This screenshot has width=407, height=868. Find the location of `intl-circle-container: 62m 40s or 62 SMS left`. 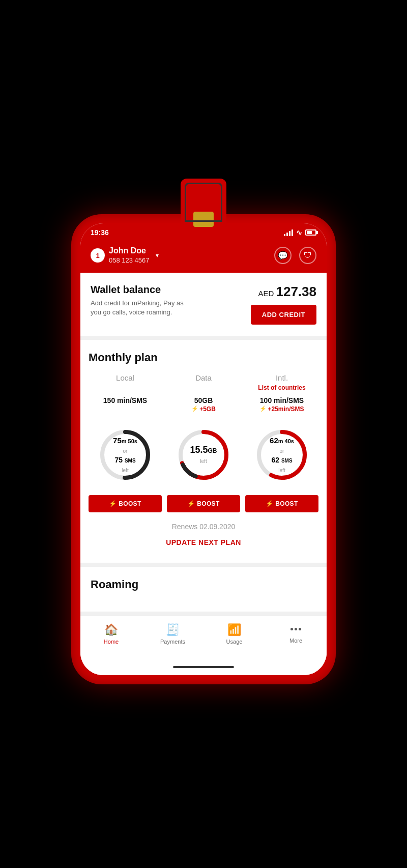

intl-circle-container: 62m 40s or 62 SMS left is located at coordinates (282, 455).